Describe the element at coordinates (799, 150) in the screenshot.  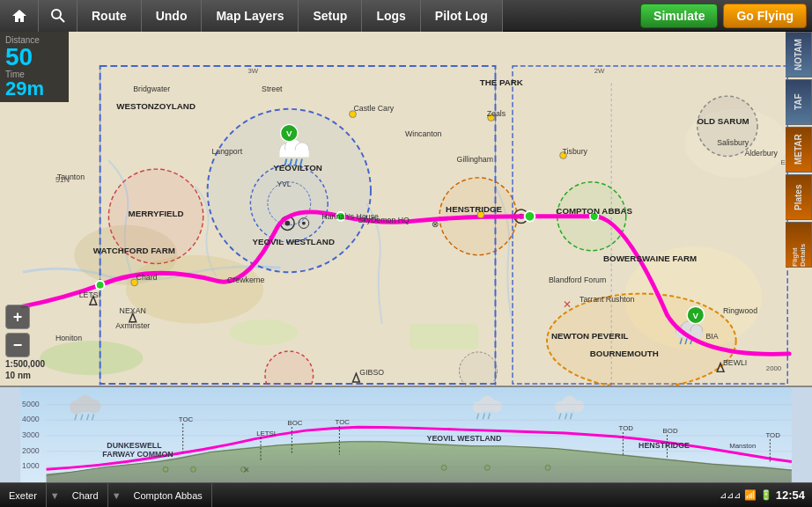
I see `metar-button: METAR` at that location.